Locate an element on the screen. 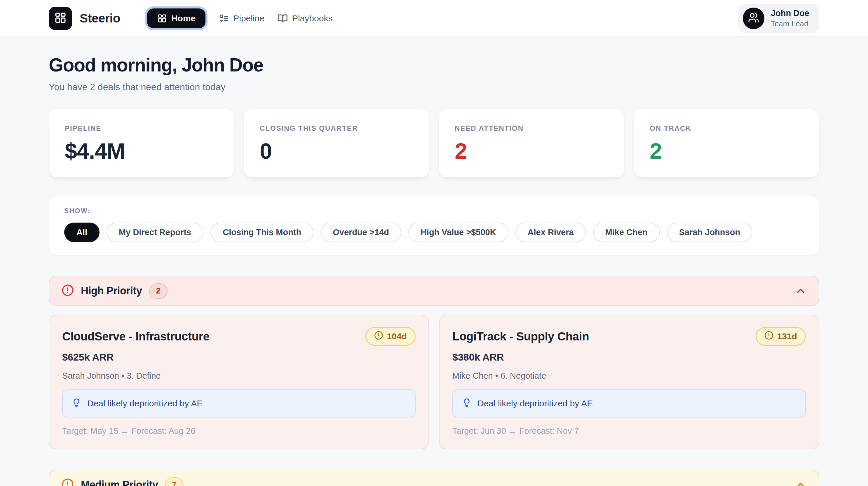 The width and height of the screenshot is (868, 486). filter-chip-all: All is located at coordinates (82, 232).